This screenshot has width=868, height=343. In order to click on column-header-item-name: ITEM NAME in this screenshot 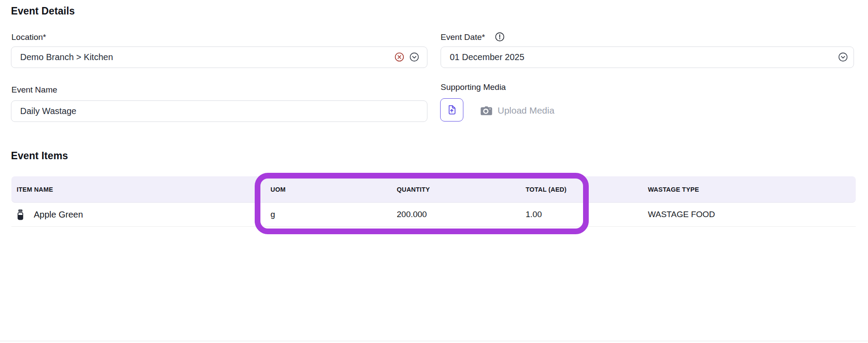, I will do `click(35, 189)`.